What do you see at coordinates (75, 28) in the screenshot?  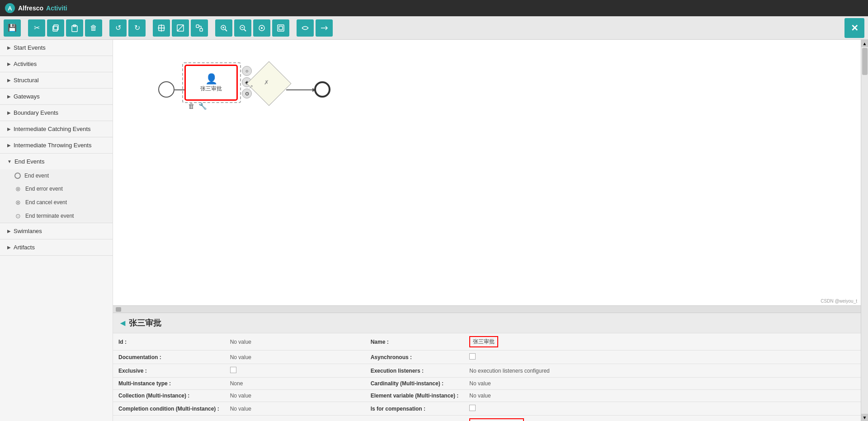 I see `paste-button` at bounding box center [75, 28].